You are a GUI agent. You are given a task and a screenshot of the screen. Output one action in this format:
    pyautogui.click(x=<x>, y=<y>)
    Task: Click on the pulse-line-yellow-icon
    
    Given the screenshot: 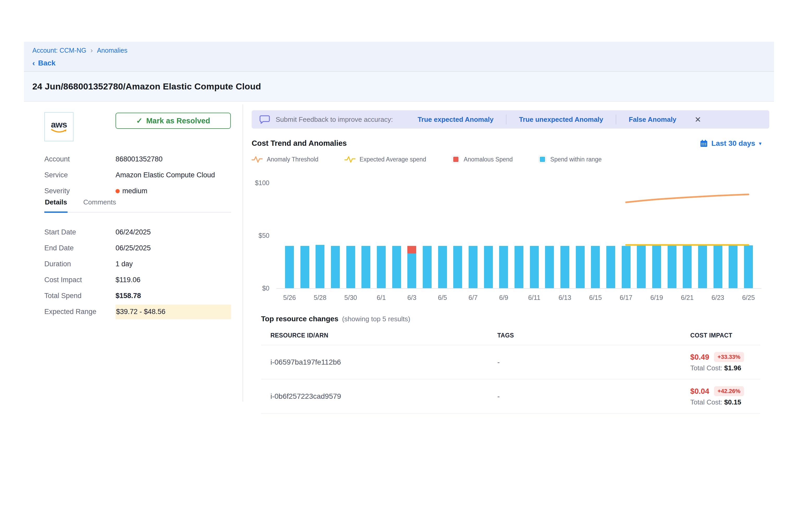 What is the action you would take?
    pyautogui.click(x=350, y=159)
    